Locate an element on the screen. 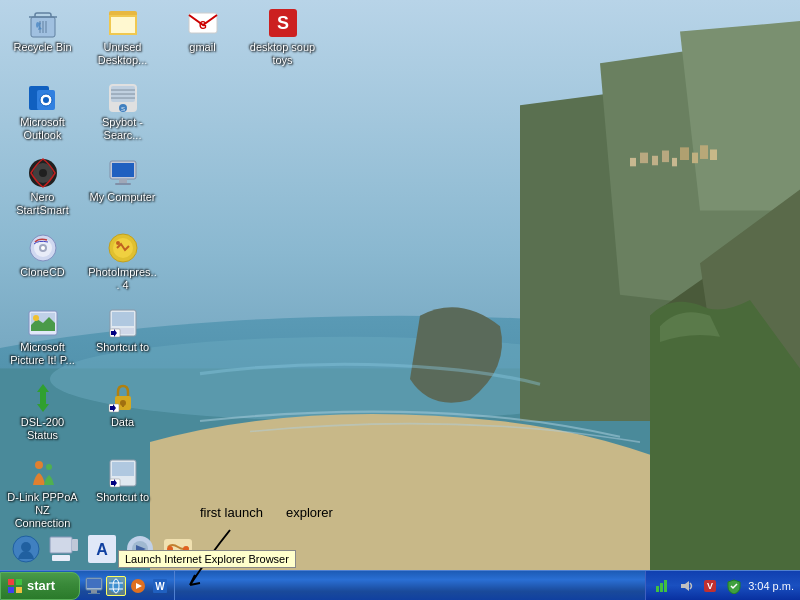 This screenshot has height=600, width=800. clock-display: 3:04 p.m. is located at coordinates (771, 586).